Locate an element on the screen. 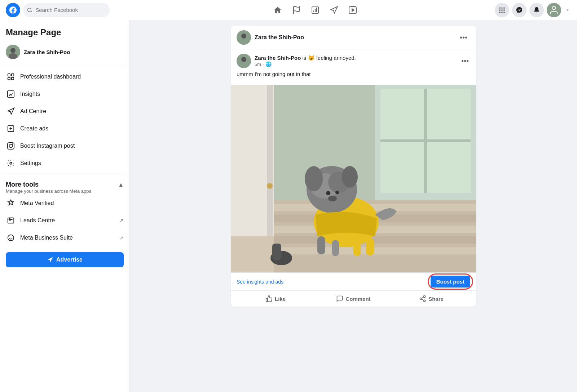 The image size is (577, 392). advertise-label: Advertise is located at coordinates (69, 260).